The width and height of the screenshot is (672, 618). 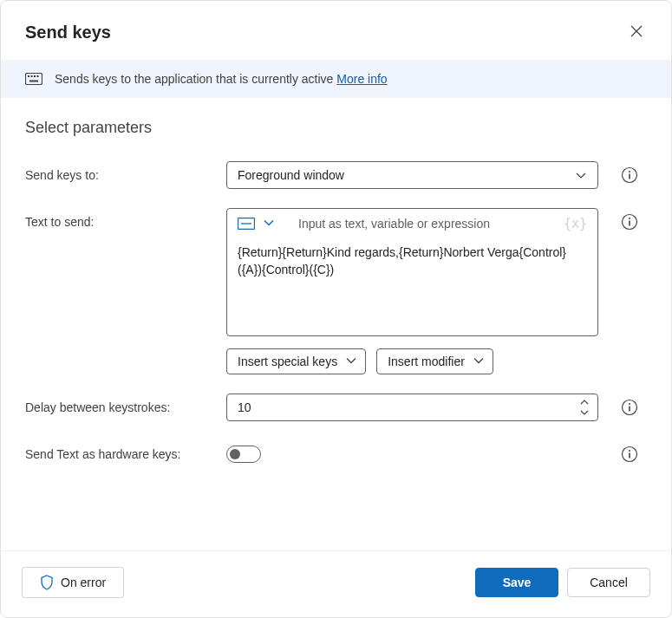 I want to click on text-mode-icon, so click(x=246, y=224).